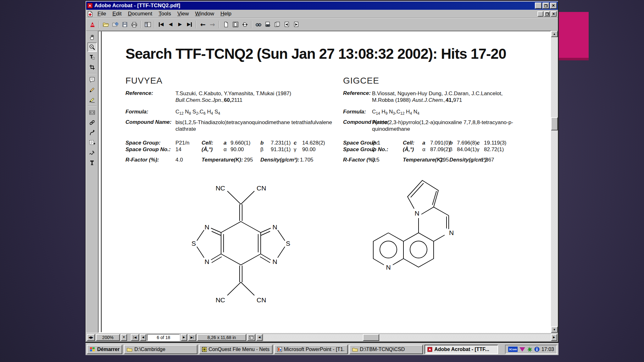  I want to click on close-button: ×, so click(553, 6).